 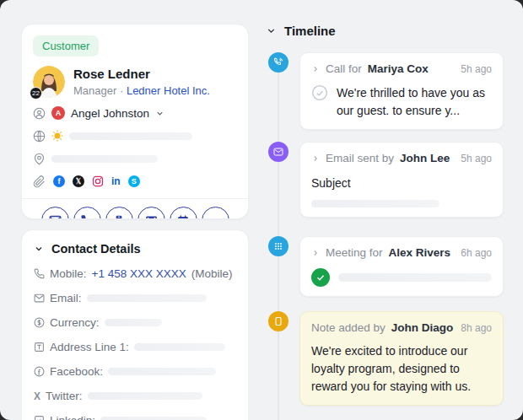 What do you see at coordinates (169, 91) in the screenshot?
I see `company-link: Ledner Hotel Inc.` at bounding box center [169, 91].